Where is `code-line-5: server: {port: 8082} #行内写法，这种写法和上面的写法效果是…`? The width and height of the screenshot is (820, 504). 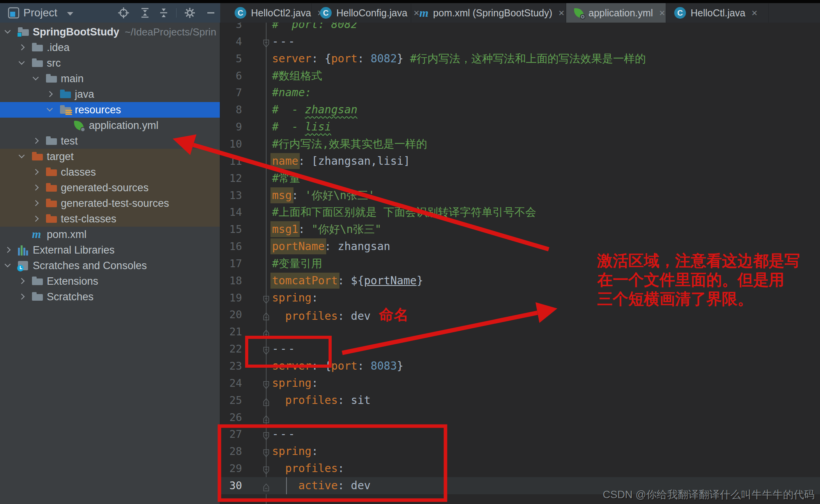
code-line-5: server: {port: 8082} #行内写法，这种写法和上面的写法效果是… is located at coordinates (459, 59).